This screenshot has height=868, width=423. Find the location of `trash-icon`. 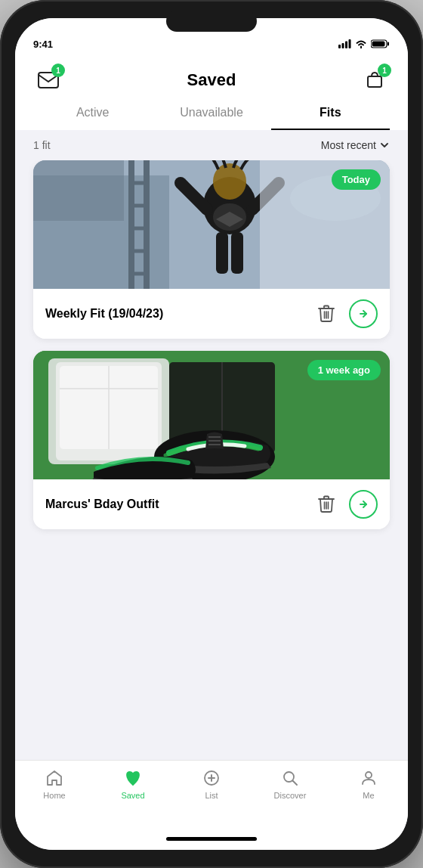

trash-icon is located at coordinates (326, 314).